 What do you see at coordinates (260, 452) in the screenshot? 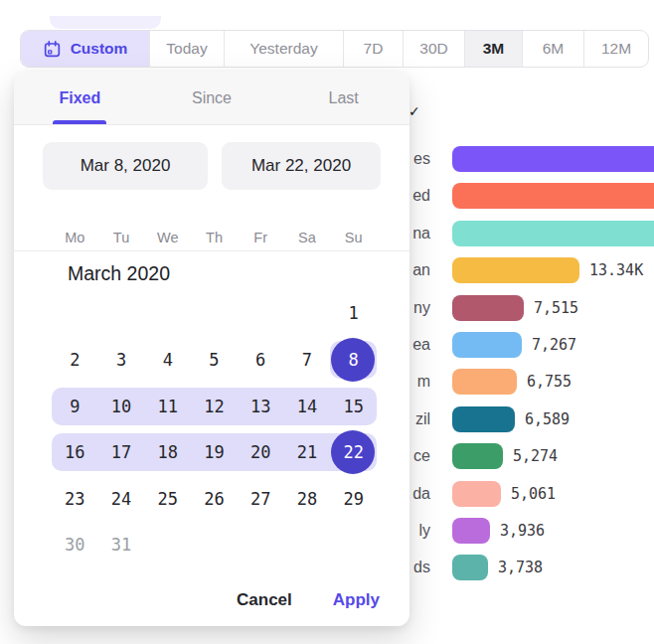
I see `day-cell: 20` at bounding box center [260, 452].